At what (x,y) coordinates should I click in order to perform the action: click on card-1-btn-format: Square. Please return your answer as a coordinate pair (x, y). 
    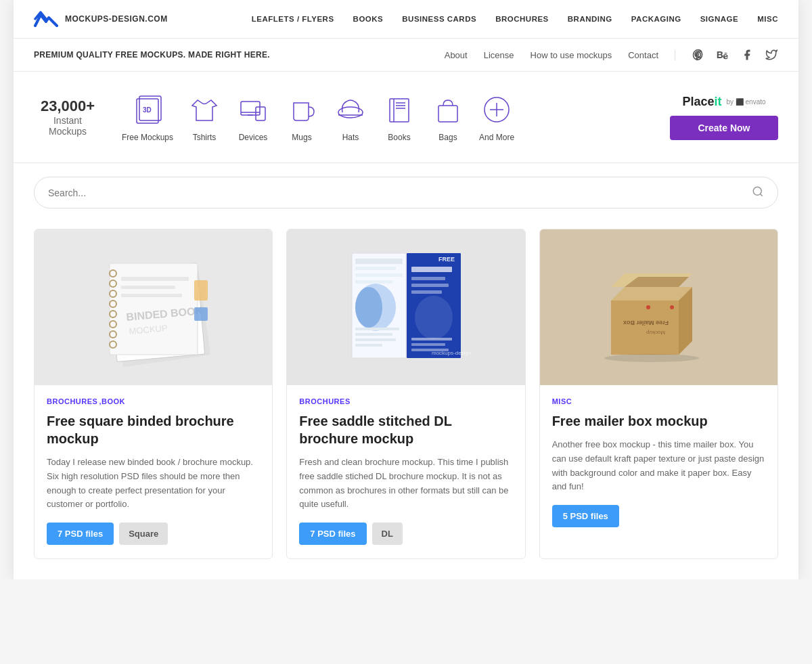
    Looking at the image, I should click on (143, 533).